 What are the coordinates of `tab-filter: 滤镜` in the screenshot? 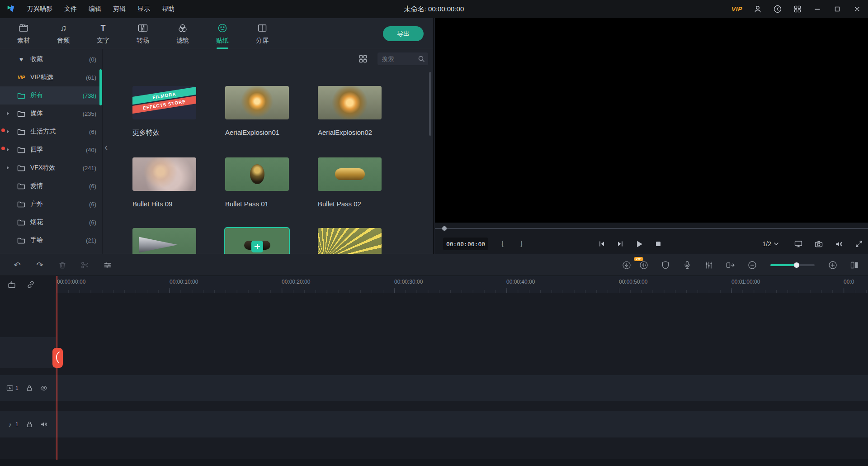 It's located at (183, 33).